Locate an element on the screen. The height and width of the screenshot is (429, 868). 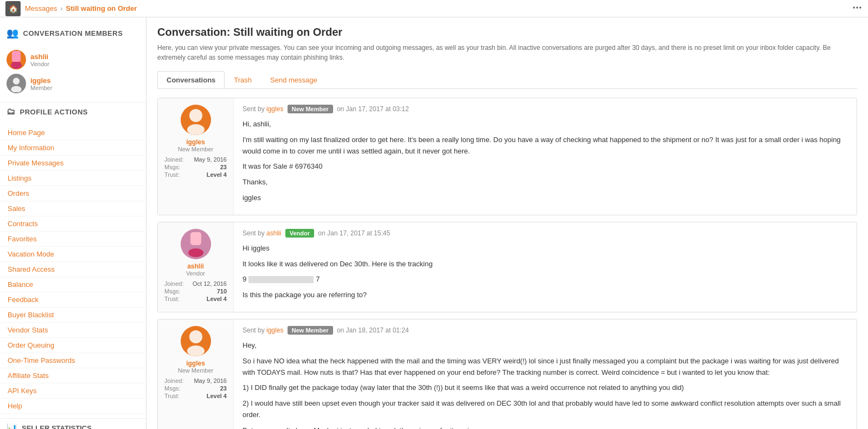
message-2-header: Sent by ashlii Vendor on Jan 17, 2017 at… is located at coordinates (545, 233).